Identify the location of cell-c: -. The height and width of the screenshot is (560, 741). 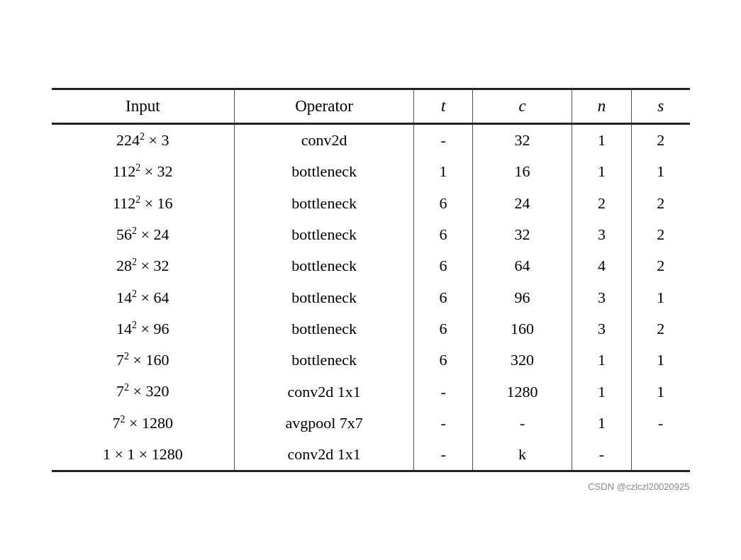
(523, 423).